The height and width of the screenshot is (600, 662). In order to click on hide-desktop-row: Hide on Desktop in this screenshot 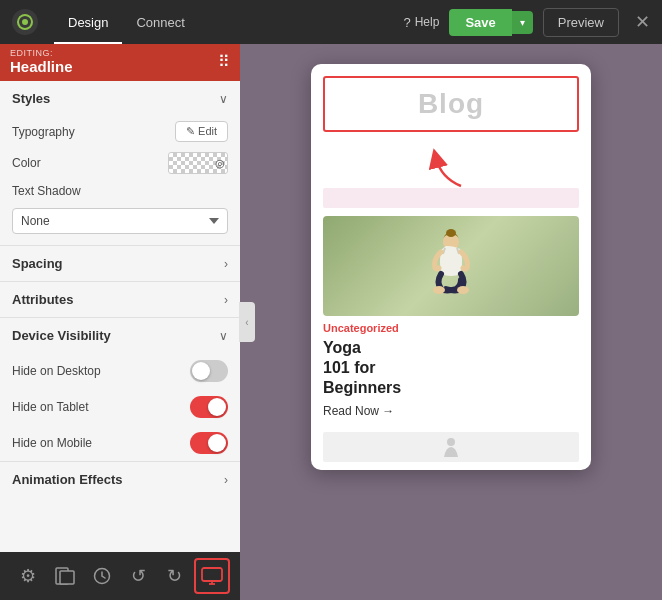, I will do `click(120, 371)`.